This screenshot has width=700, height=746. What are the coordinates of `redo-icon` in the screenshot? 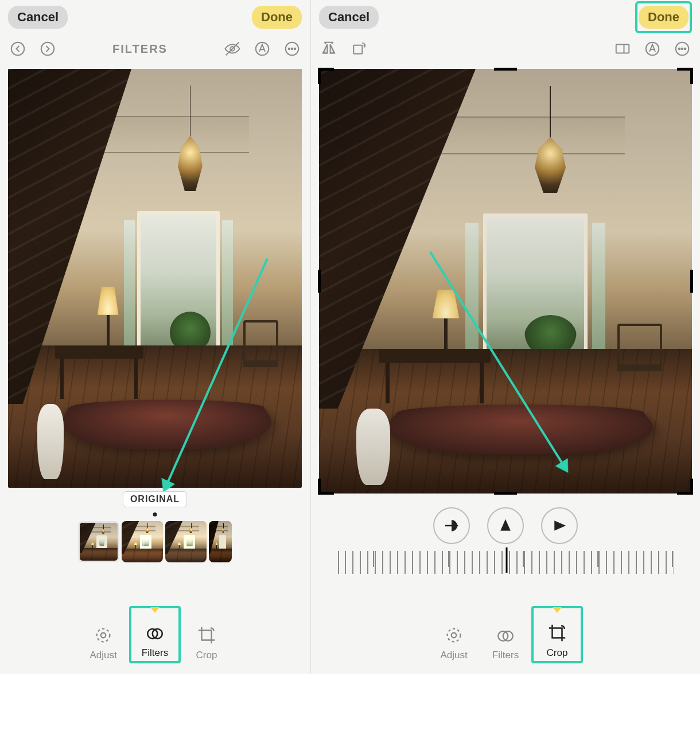 It's located at (48, 49).